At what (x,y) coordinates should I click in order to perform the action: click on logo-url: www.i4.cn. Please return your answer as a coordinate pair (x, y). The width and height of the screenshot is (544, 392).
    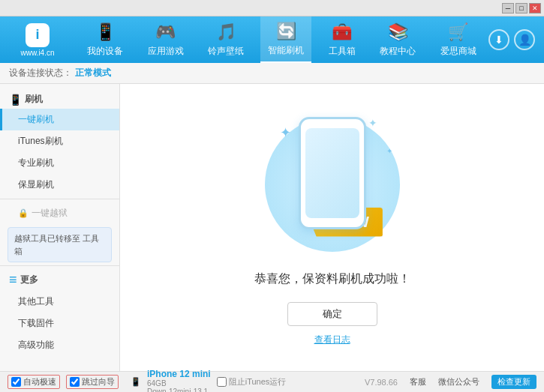
    Looking at the image, I should click on (38, 52).